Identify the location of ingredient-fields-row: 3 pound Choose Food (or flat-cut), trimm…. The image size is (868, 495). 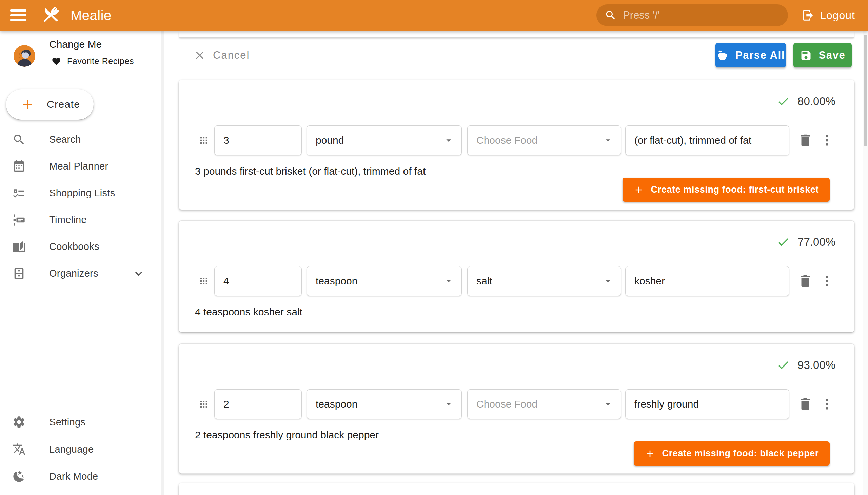
(517, 140).